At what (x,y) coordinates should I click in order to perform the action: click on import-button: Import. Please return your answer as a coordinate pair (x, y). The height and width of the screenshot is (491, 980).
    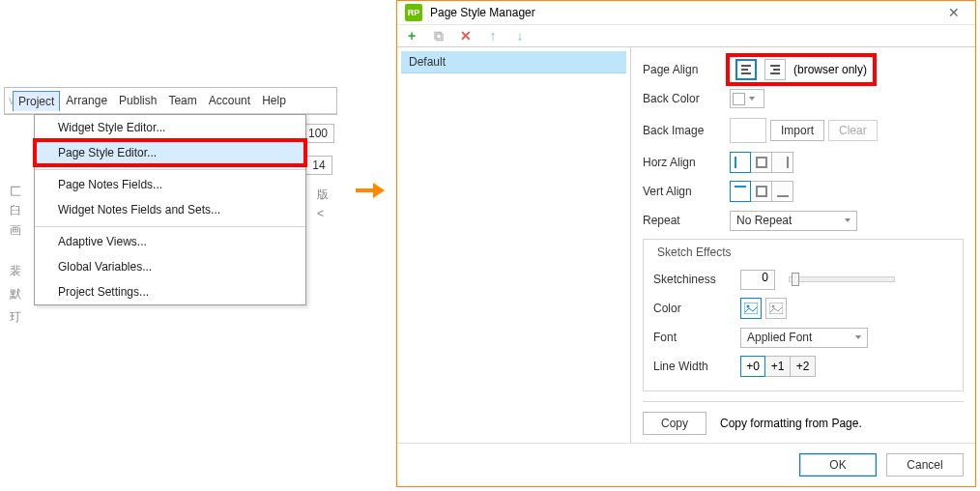
    Looking at the image, I should click on (797, 130).